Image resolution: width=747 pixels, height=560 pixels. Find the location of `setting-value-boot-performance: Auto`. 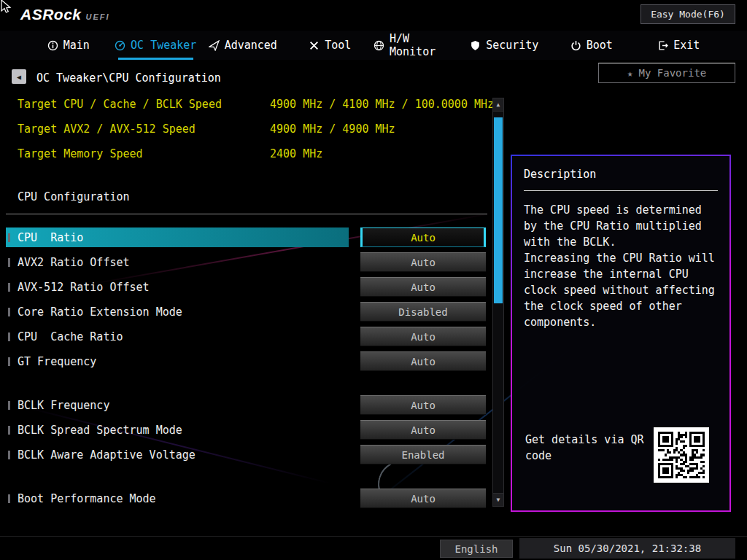

setting-value-boot-performance: Auto is located at coordinates (423, 499).